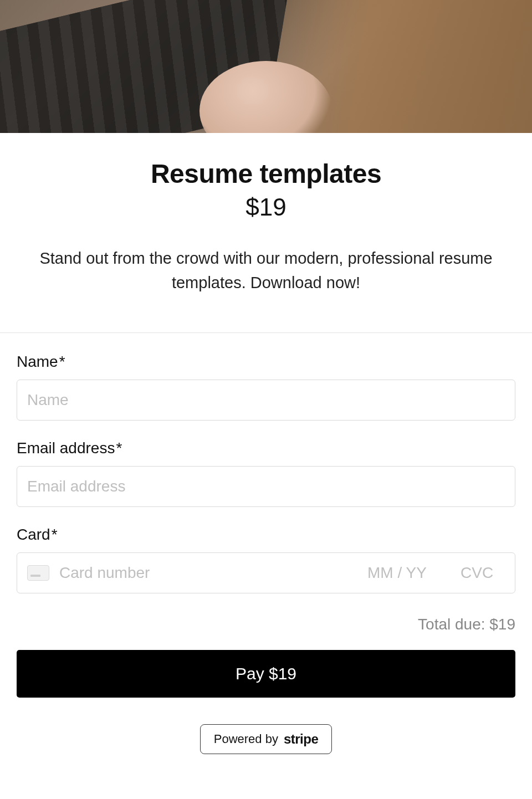  What do you see at coordinates (266, 387) in the screenshot?
I see `name-field-group: Name*` at bounding box center [266, 387].